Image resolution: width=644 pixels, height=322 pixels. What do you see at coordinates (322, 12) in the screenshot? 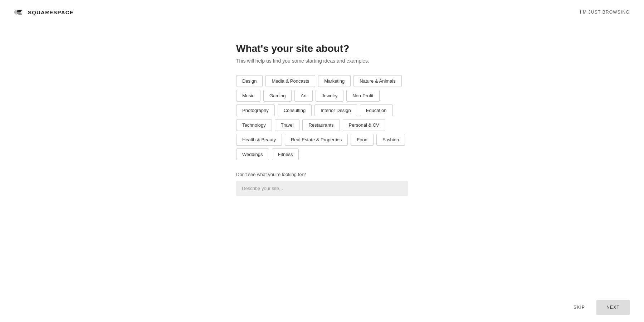
I see `header: SQUARESPACE I'M JUST BROWSING` at bounding box center [322, 12].